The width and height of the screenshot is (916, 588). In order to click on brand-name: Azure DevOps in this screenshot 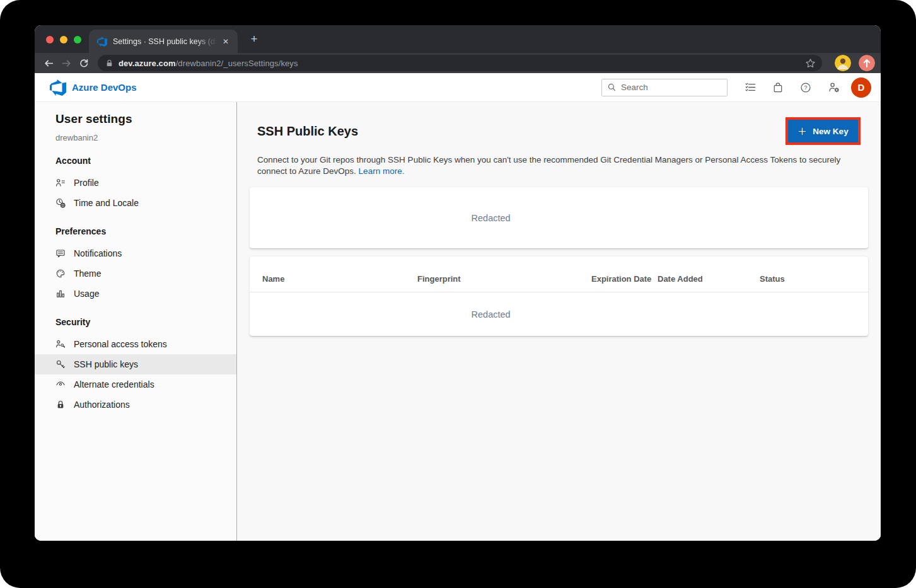, I will do `click(105, 87)`.